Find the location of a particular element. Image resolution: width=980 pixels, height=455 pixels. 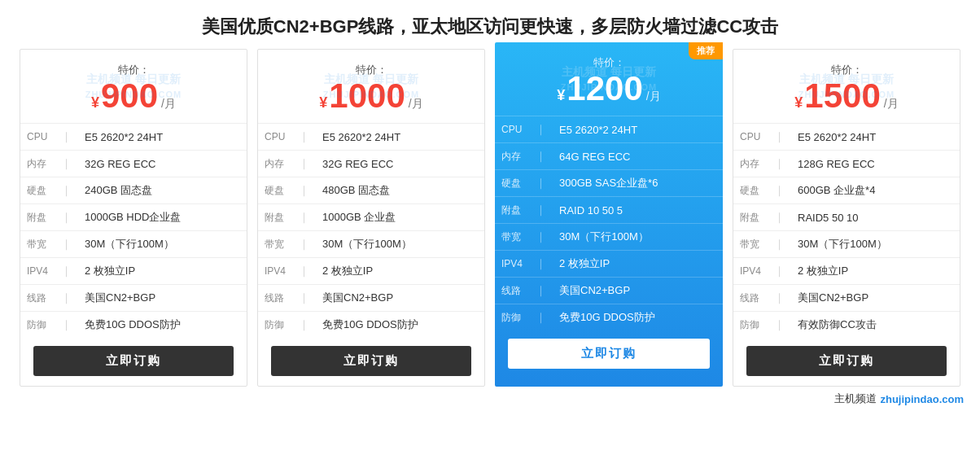

specs-table-1: CPU｜E5 2620*2 24HT内存｜32G REG ECC硬盘｜240GB… is located at coordinates (133, 230).